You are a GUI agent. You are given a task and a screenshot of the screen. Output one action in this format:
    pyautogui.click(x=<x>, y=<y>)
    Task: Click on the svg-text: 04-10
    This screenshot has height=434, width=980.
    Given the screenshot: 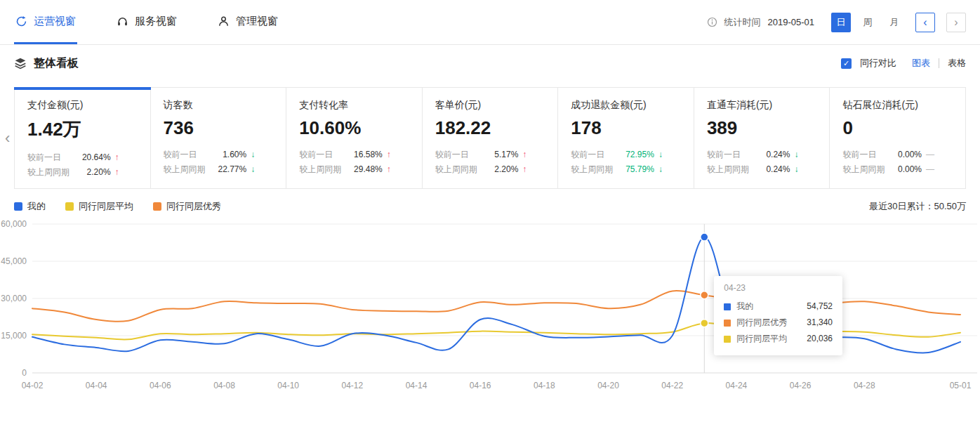 What is the action you would take?
    pyautogui.click(x=288, y=386)
    